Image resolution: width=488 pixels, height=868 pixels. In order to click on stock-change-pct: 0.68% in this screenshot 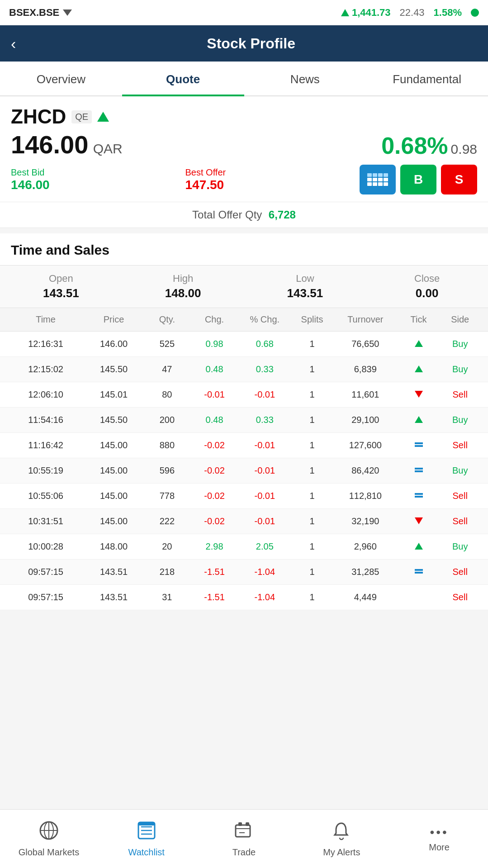, I will do `click(414, 146)`.